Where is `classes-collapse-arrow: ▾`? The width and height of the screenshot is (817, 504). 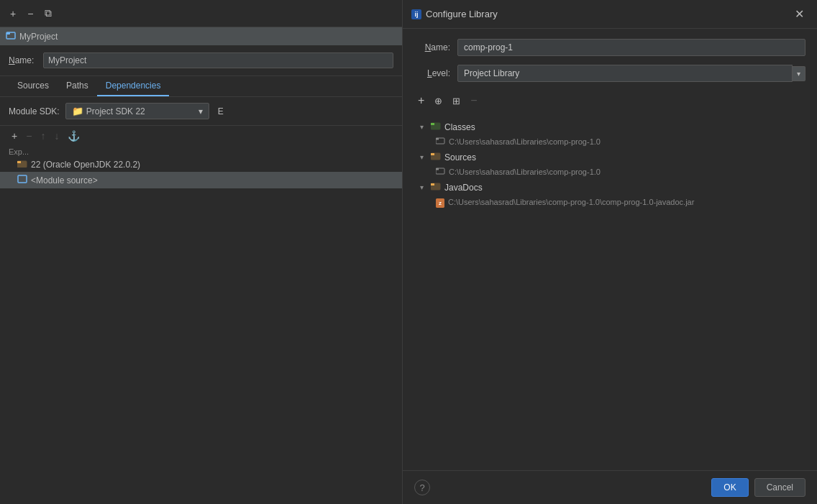 classes-collapse-arrow: ▾ is located at coordinates (424, 127).